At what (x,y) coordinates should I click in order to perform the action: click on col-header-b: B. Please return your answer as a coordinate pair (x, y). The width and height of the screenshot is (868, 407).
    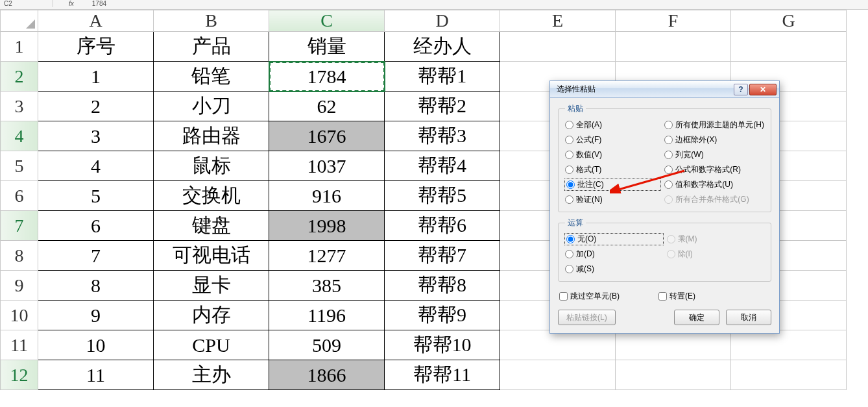
    Looking at the image, I should click on (211, 21).